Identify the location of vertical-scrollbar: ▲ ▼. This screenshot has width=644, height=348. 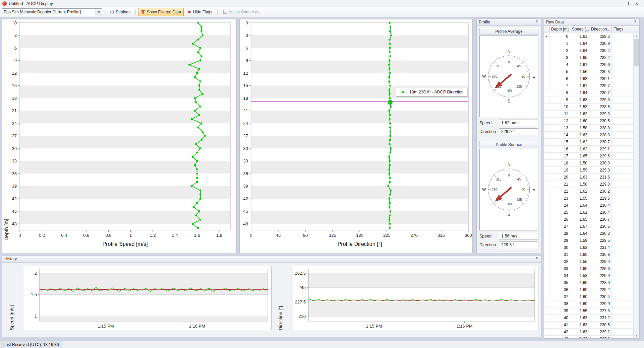
(636, 186).